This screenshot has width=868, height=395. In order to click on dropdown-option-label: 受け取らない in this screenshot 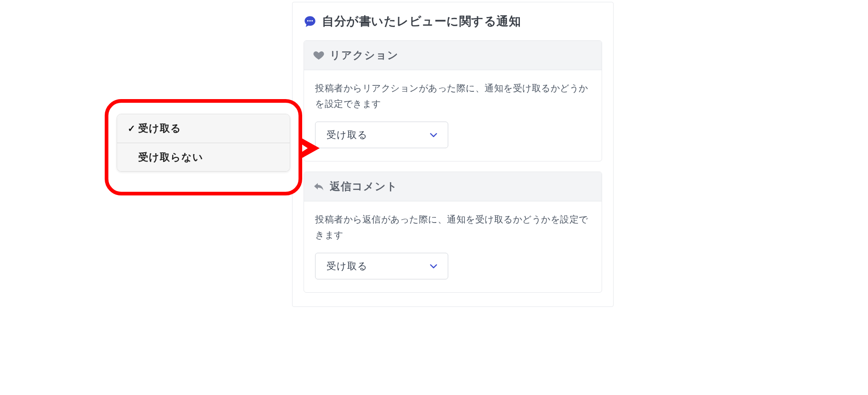, I will do `click(210, 157)`.